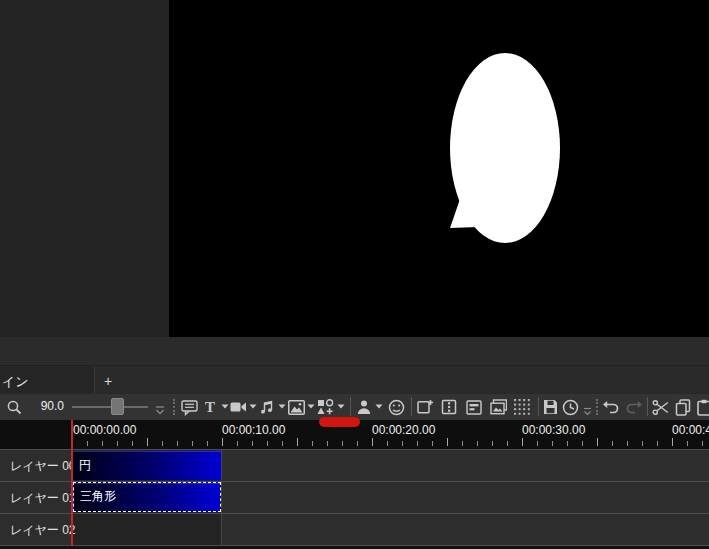 This screenshot has width=709, height=549. Describe the element at coordinates (660, 407) in the screenshot. I see `cut-button` at that location.